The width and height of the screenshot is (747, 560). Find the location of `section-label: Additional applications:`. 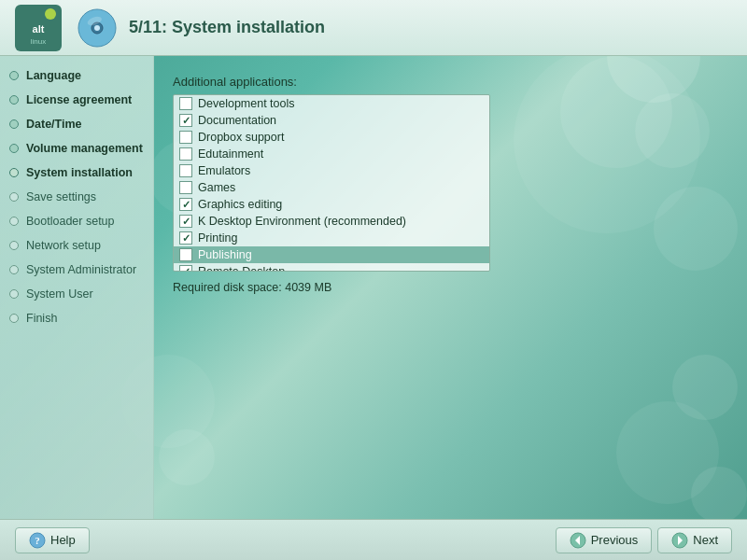

section-label: Additional applications: is located at coordinates (450, 82).